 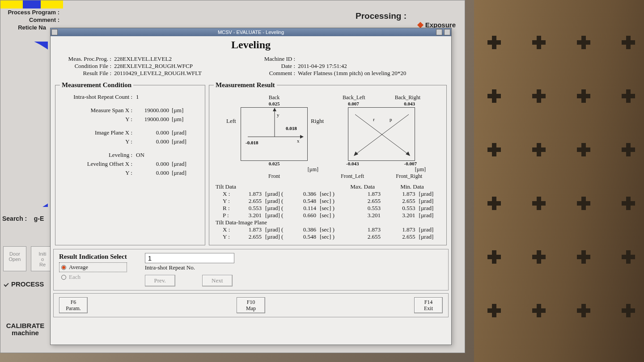 What do you see at coordinates (251, 45) in the screenshot?
I see `page-title: Leveling` at bounding box center [251, 45].